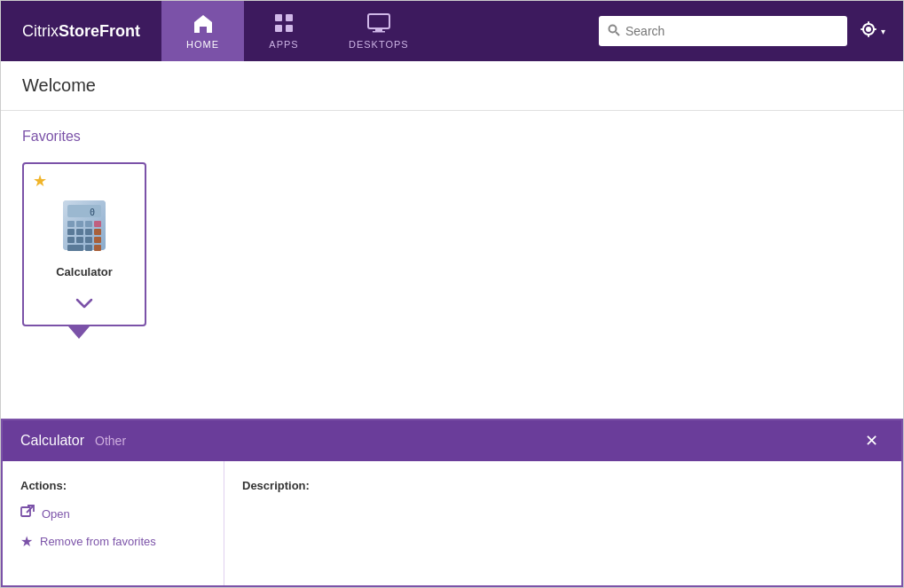 The width and height of the screenshot is (904, 588). What do you see at coordinates (84, 306) in the screenshot?
I see `card-expand-icon` at bounding box center [84, 306].